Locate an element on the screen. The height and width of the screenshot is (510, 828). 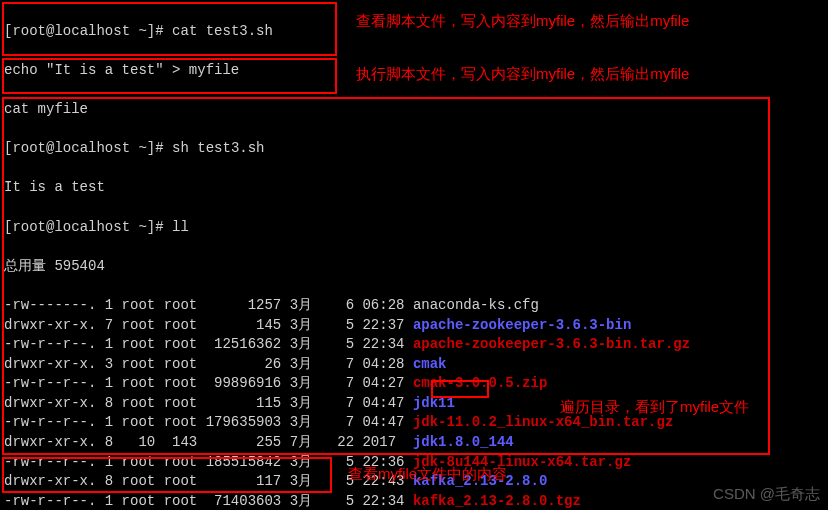
cmd-ll: ll is located at coordinates (180, 227).